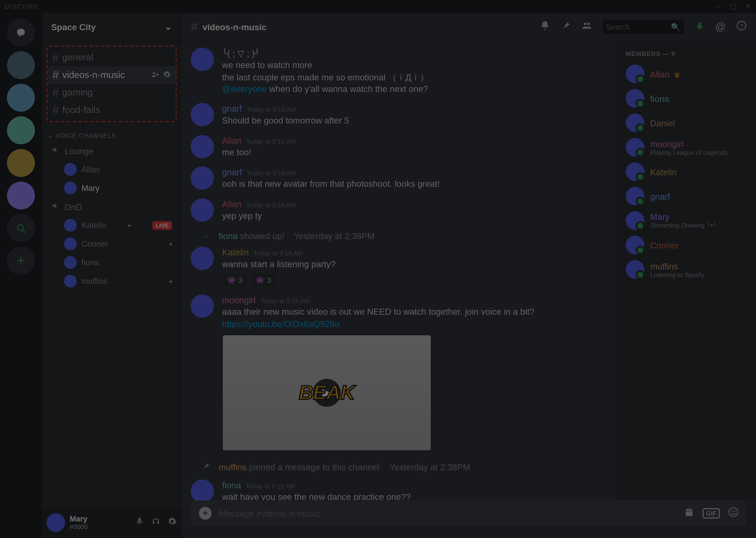 Image resolution: width=756 pixels, height=538 pixels. What do you see at coordinates (112, 151) in the screenshot?
I see `voice-channel: Lounge` at bounding box center [112, 151].